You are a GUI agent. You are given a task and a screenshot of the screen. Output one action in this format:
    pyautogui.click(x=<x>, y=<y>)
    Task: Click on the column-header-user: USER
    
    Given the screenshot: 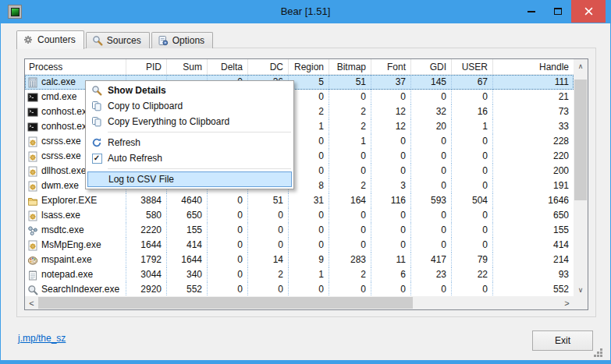 What is the action you would take?
    pyautogui.click(x=473, y=67)
    